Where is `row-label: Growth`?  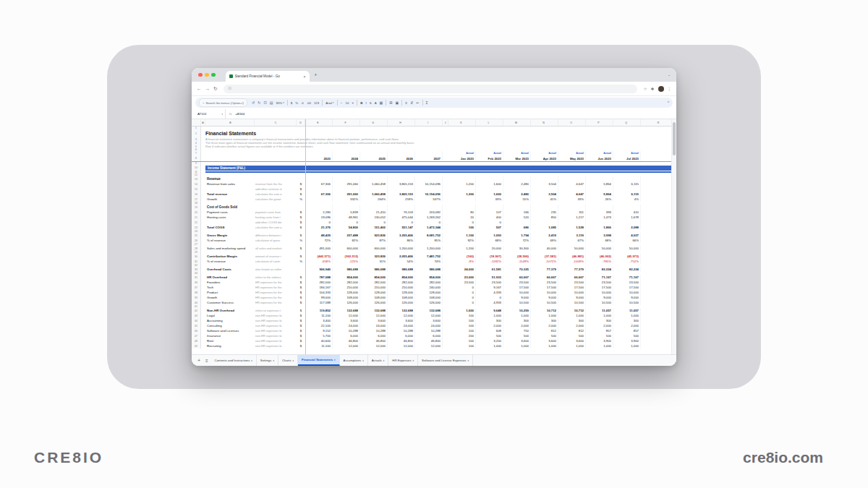 row-label: Growth is located at coordinates (230, 200).